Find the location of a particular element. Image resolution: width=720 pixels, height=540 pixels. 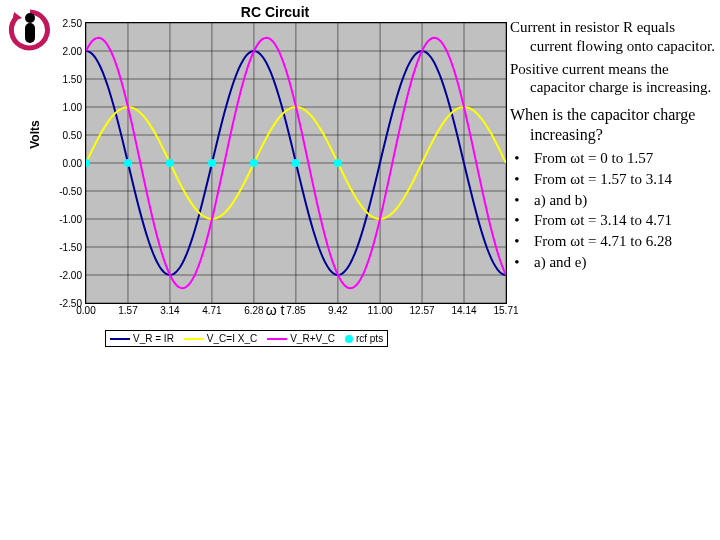

option-text: a) and e) is located at coordinates (560, 262).